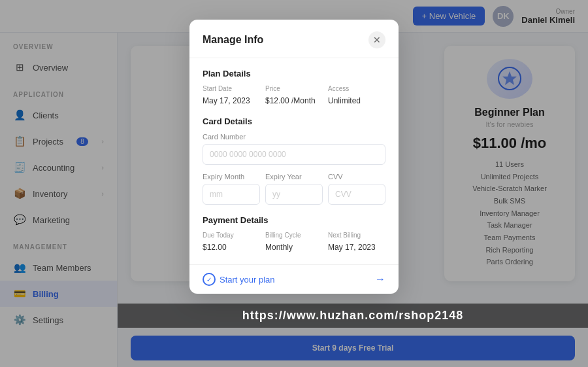 This screenshot has height=367, width=588. I want to click on price-label: Price, so click(294, 89).